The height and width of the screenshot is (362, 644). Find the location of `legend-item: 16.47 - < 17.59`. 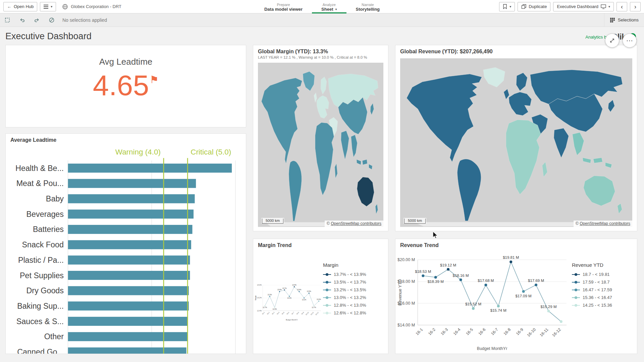

legend-item: 16.47 - < 17.59 is located at coordinates (603, 290).